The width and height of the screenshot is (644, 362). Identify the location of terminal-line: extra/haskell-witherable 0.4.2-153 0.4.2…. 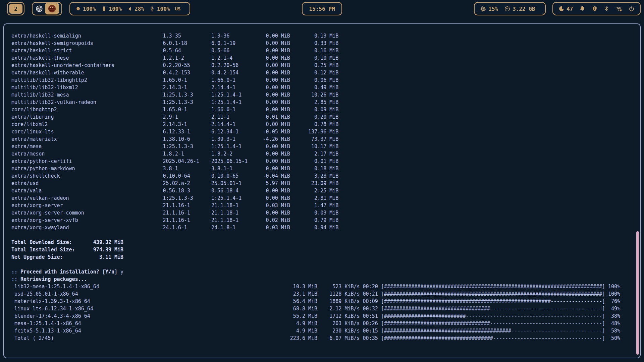
(326, 73).